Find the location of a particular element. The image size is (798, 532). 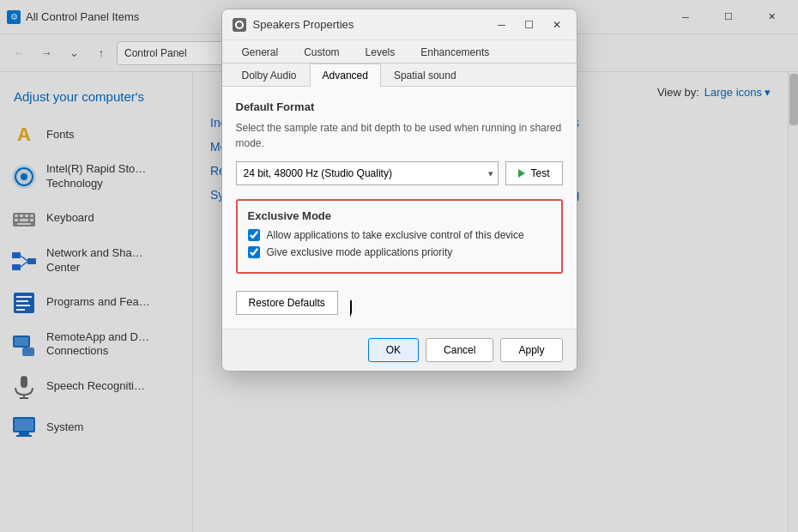

format-select-wrapper: 24 bit, 48000 Hz (Studio Quality) is located at coordinates (367, 173).